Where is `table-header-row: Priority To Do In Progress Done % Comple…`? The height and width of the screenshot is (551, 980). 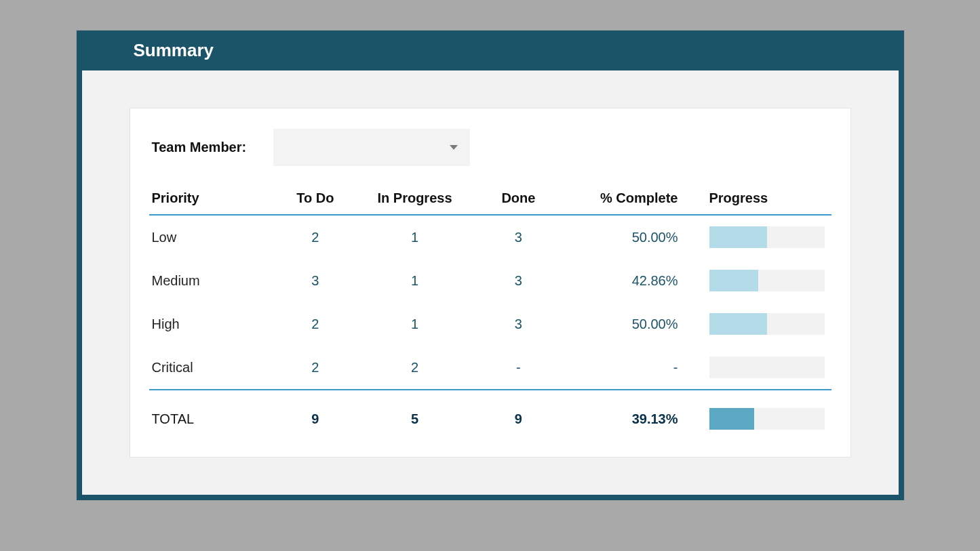
table-header-row: Priority To Do In Progress Done % Comple… is located at coordinates (490, 200).